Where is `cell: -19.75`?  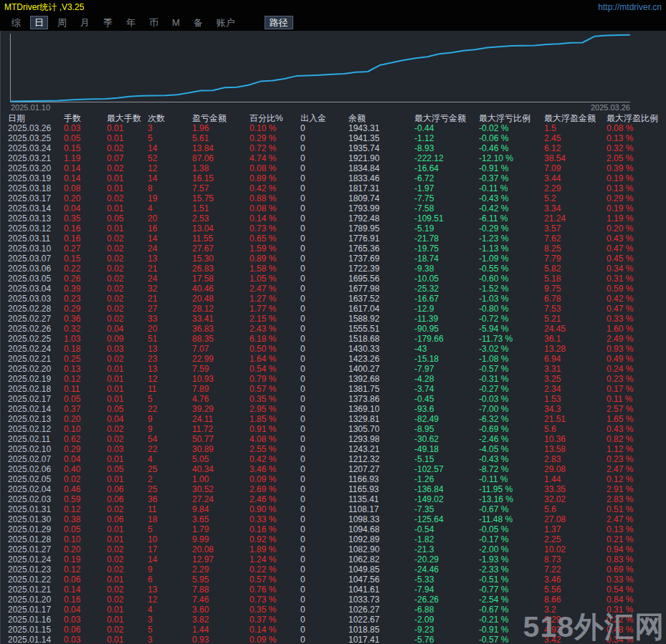 cell: -19.75 is located at coordinates (447, 249).